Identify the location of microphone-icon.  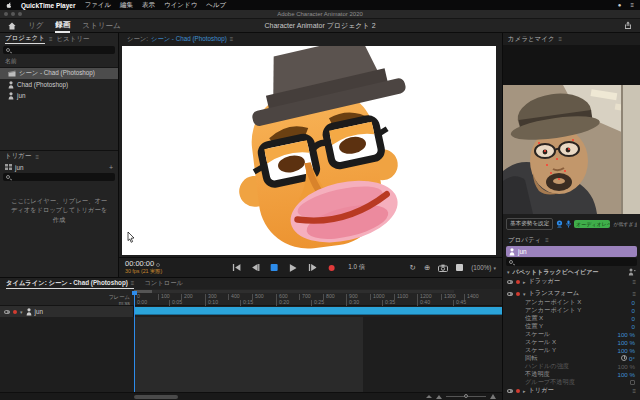
(568, 224).